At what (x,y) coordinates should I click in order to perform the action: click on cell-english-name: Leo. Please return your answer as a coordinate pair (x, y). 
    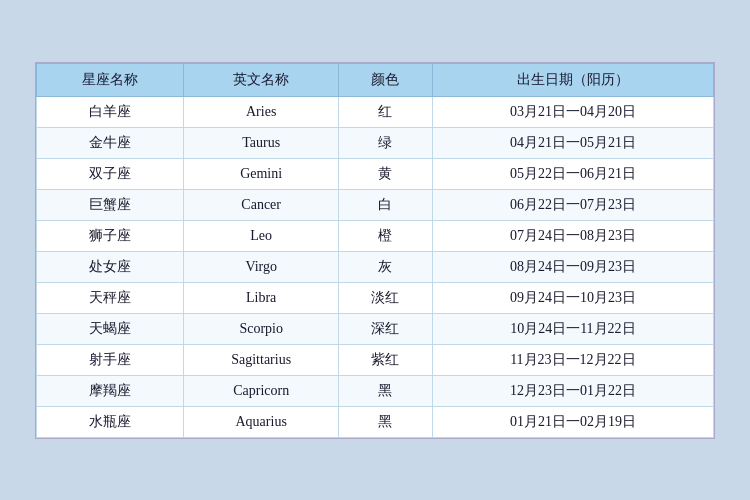
    Looking at the image, I should click on (262, 236).